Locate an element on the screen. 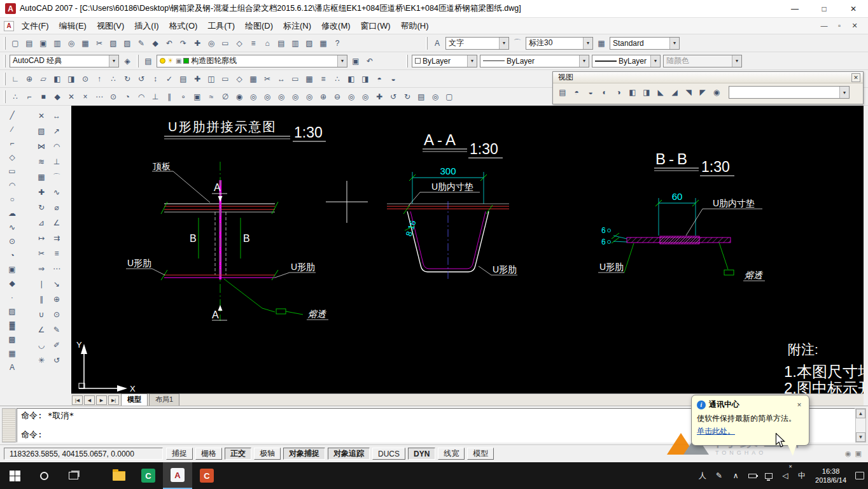  otrack-toggle: 对象追踪 is located at coordinates (349, 453).